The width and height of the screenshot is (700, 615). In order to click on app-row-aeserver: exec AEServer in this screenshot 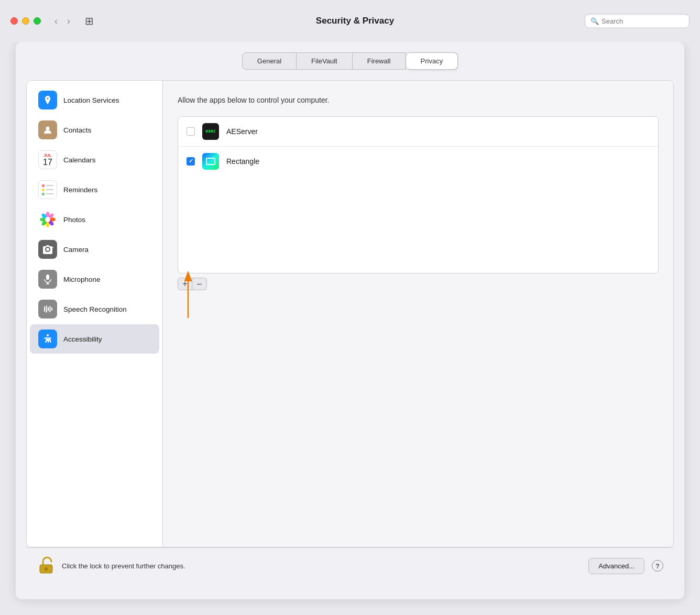, I will do `click(418, 132)`.